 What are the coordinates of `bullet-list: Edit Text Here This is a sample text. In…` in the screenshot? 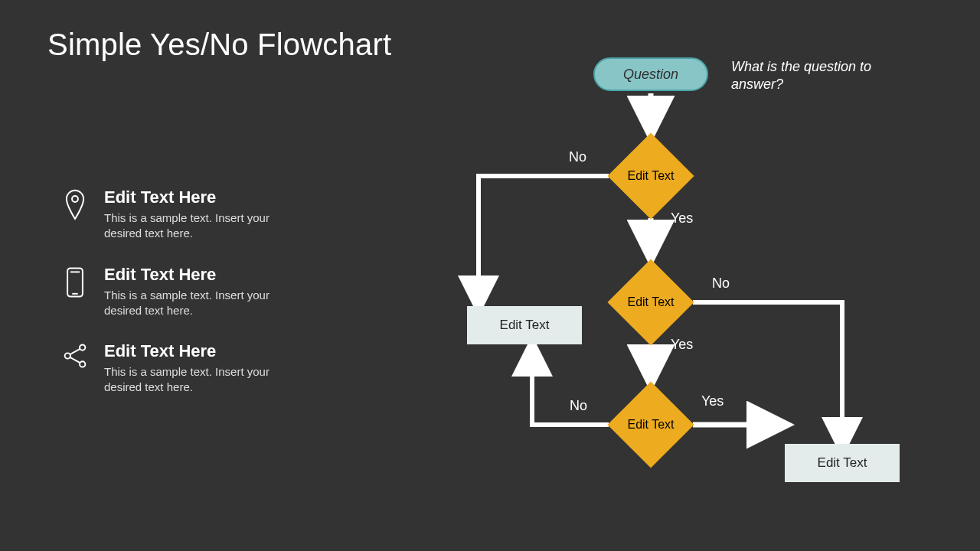 It's located at (205, 303).